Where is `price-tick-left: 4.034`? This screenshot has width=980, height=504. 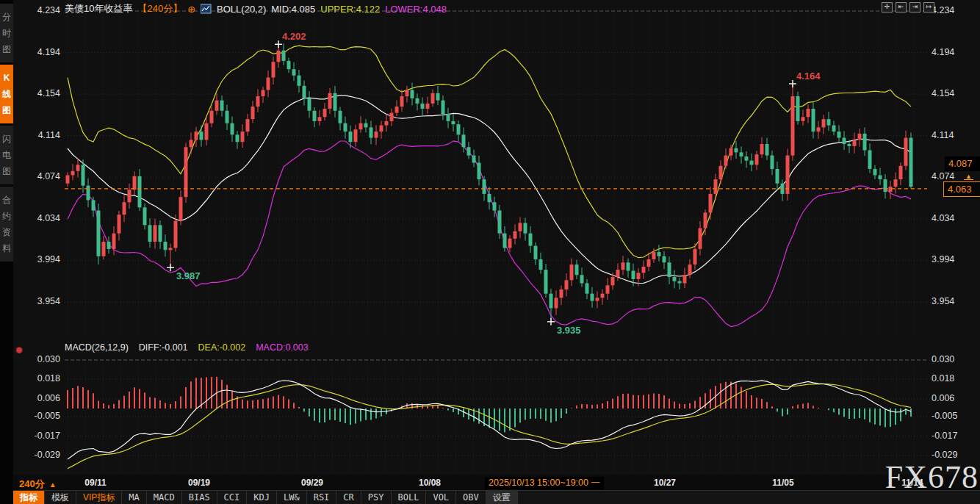
price-tick-left: 4.034 is located at coordinates (43, 218).